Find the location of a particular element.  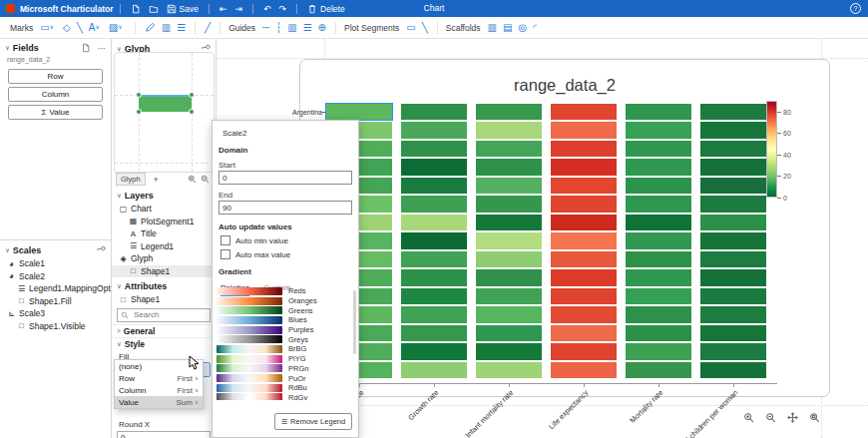

section-style: ∨Style is located at coordinates (164, 343).